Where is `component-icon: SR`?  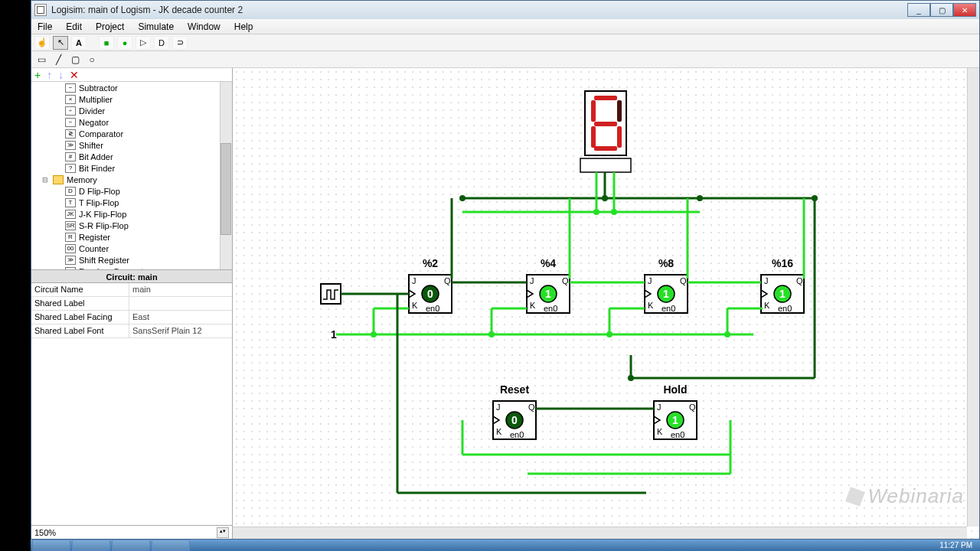 component-icon: SR is located at coordinates (70, 226).